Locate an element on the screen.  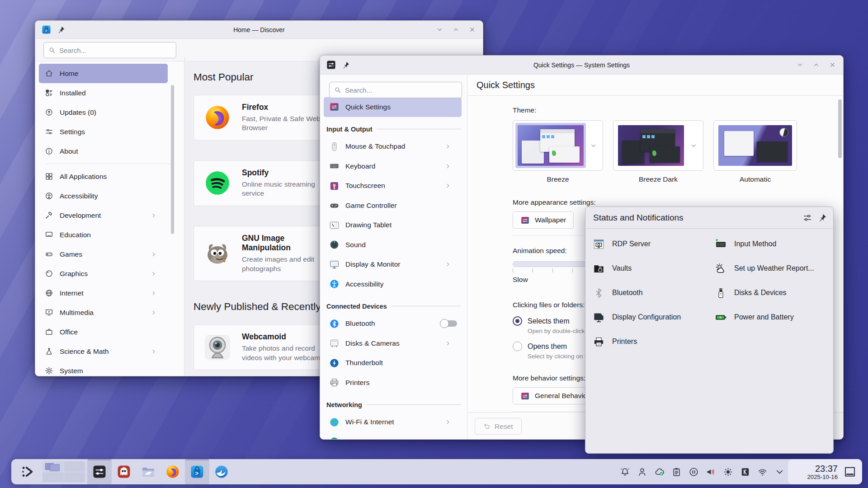
sidebar-item-science-math: Science & Math is located at coordinates (103, 352).